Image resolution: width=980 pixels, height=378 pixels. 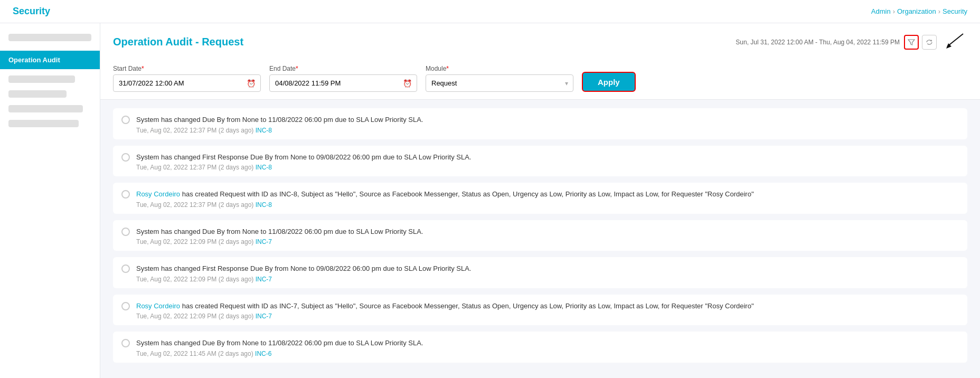 What do you see at coordinates (548, 162) in the screenshot?
I see `audit-content-1: System has changed First Response Due By…` at bounding box center [548, 162].